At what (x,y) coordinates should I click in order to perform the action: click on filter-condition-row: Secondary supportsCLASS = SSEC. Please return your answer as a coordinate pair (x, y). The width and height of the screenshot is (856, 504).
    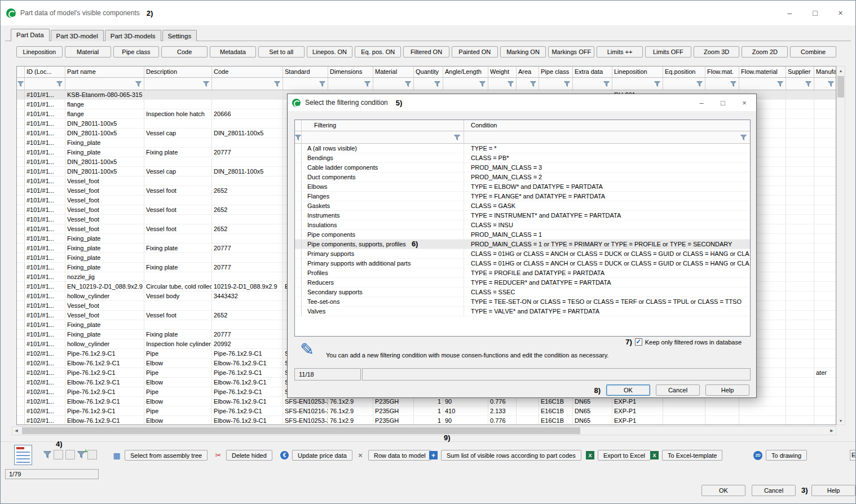
    Looking at the image, I should click on (522, 292).